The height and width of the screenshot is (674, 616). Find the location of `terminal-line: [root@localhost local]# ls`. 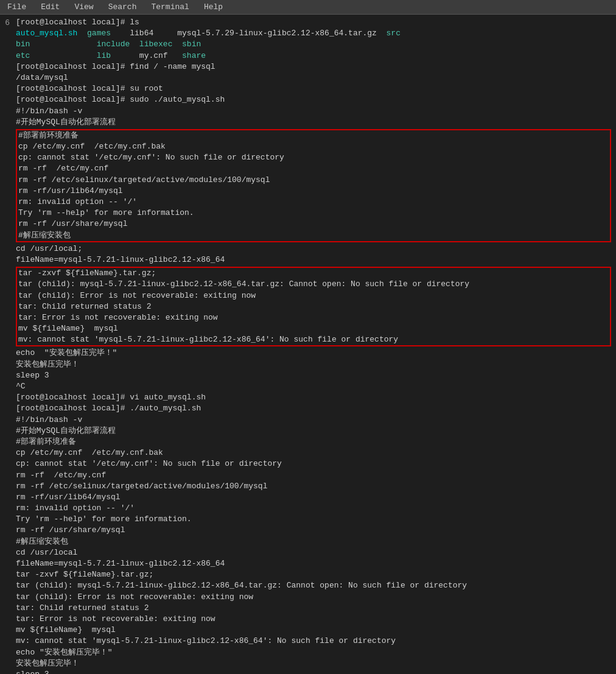

terminal-line: [root@localhost local]# ls is located at coordinates (313, 23).